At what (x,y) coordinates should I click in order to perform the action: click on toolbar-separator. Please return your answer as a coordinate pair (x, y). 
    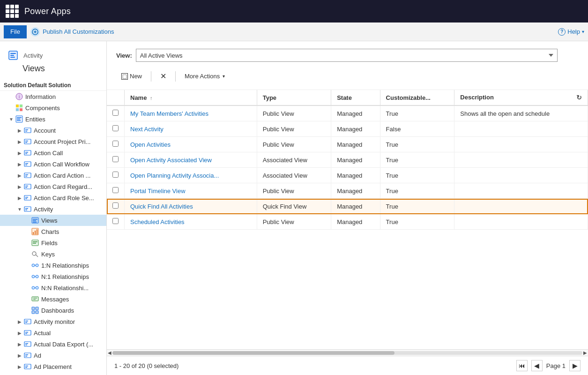
    Looking at the image, I should click on (151, 76).